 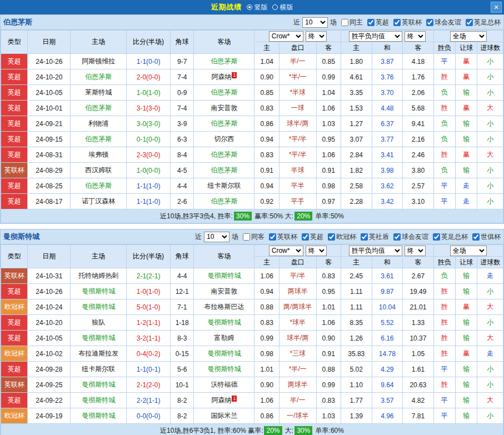 What do you see at coordinates (283, 8) in the screenshot?
I see `layout-horizontal-option: 横版` at bounding box center [283, 8].